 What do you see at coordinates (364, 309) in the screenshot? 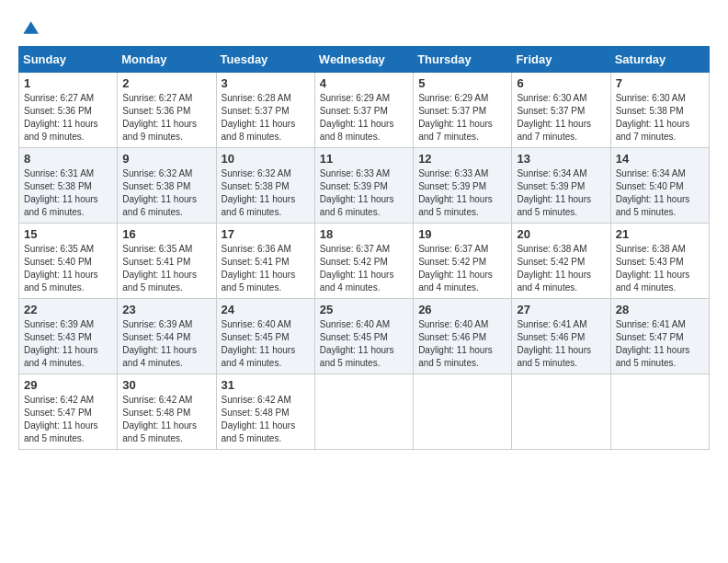
I see `day-number: 25` at bounding box center [364, 309].